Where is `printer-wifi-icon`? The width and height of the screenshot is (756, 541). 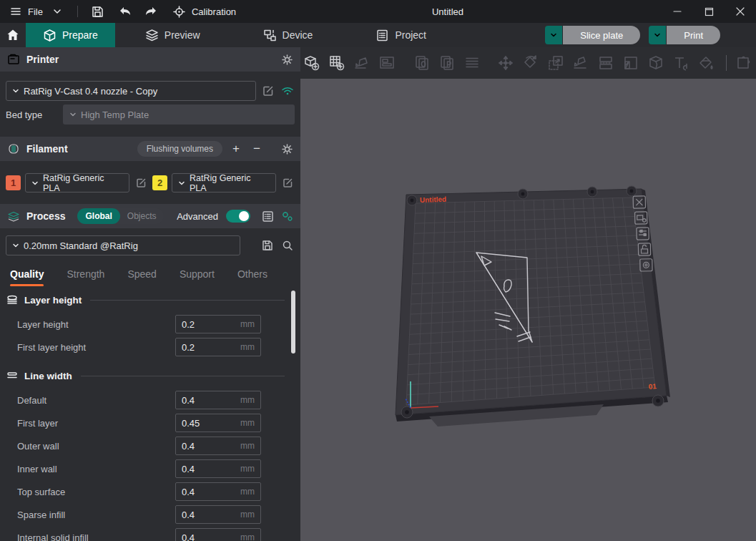 printer-wifi-icon is located at coordinates (288, 91).